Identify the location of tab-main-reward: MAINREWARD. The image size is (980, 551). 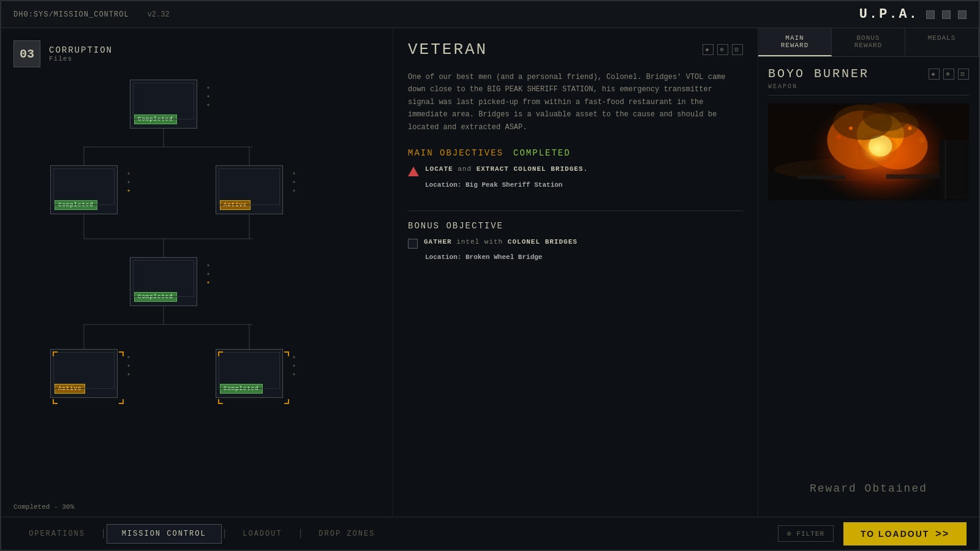
(795, 42).